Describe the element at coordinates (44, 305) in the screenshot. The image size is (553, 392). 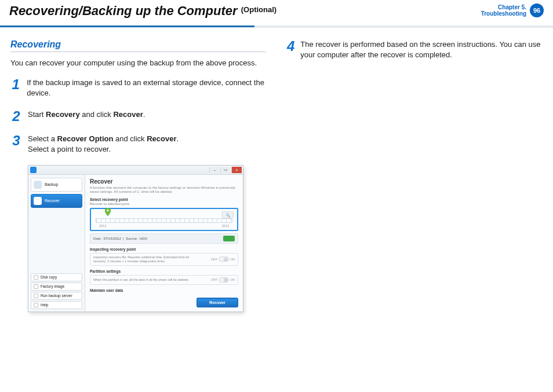
I see `sidebar-btn-label: Help` at that location.